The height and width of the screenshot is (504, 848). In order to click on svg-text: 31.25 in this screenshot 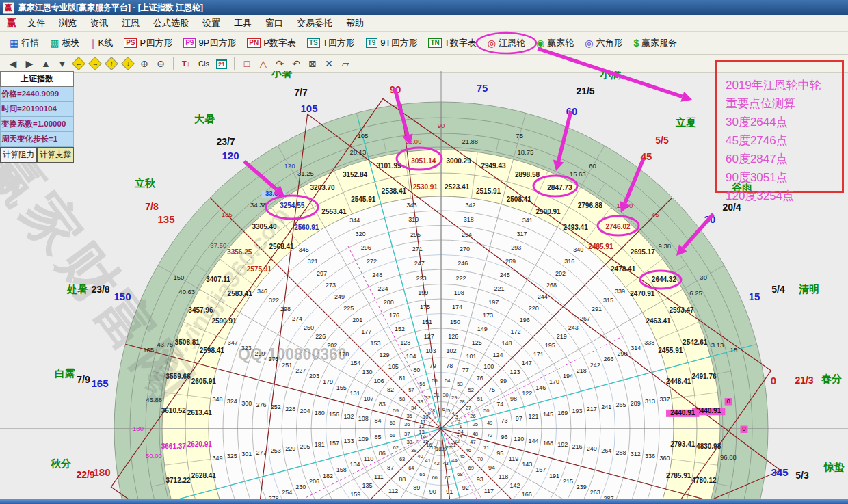, I will do `click(306, 174)`.